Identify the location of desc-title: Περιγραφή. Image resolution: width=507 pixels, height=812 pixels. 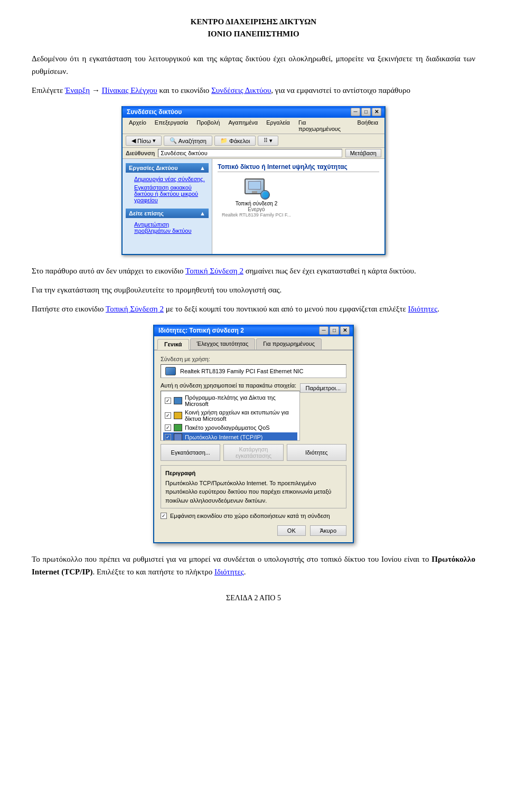
(253, 473).